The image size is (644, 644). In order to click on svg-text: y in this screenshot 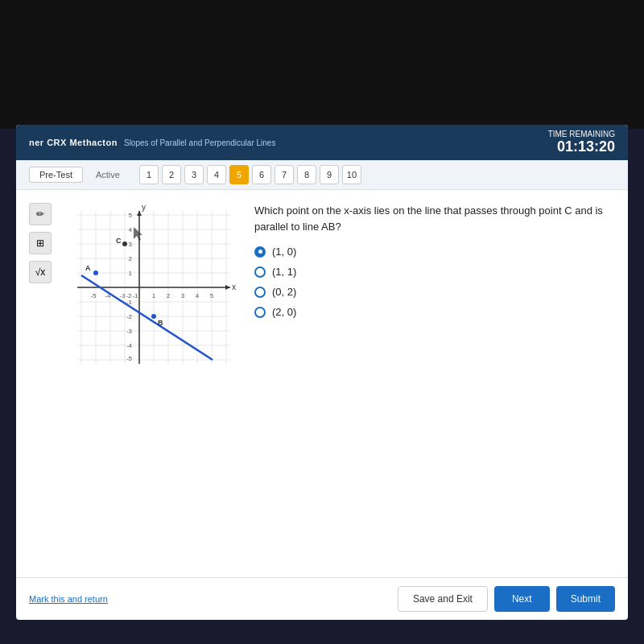, I will do `click(143, 208)`.